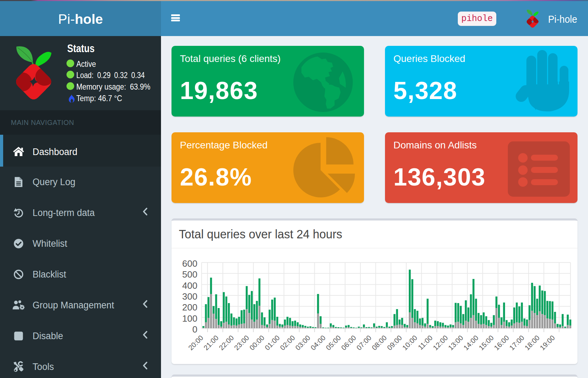 The height and width of the screenshot is (378, 588). Describe the element at coordinates (190, 307) in the screenshot. I see `svg-text: 200` at that location.